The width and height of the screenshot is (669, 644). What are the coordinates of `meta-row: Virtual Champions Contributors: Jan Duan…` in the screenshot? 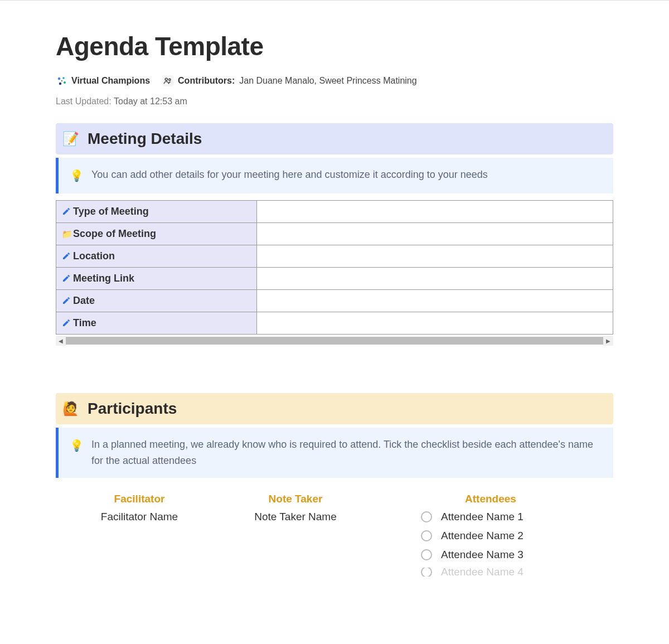 It's located at (334, 81).